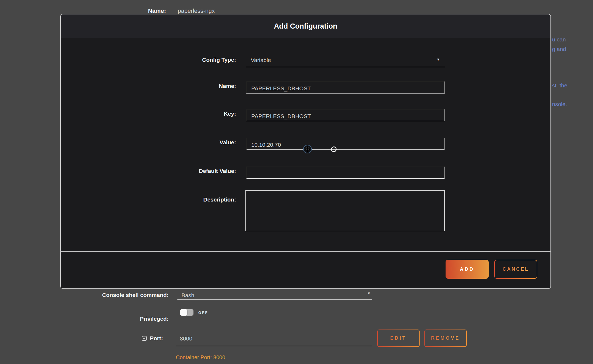 The width and height of the screenshot is (593, 364). I want to click on bg-name-row: Name: paperless-ngx, so click(181, 11).